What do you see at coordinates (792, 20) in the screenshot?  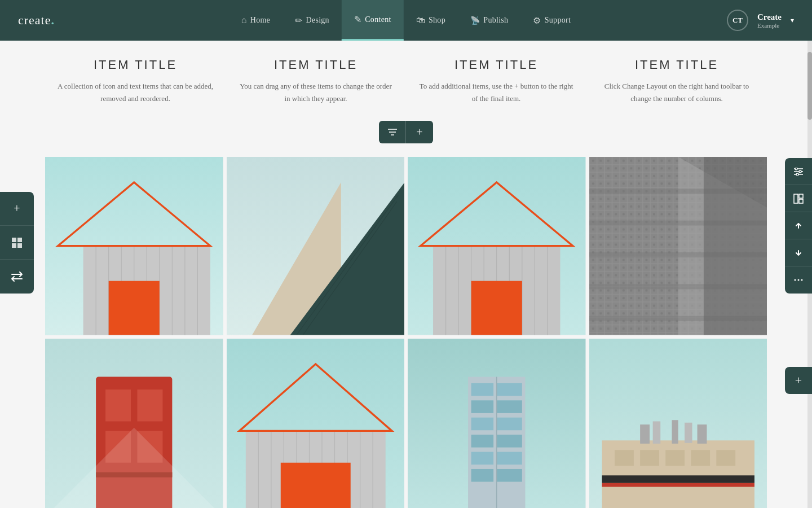 I see `chevron-down-icon: ▾` at bounding box center [792, 20].